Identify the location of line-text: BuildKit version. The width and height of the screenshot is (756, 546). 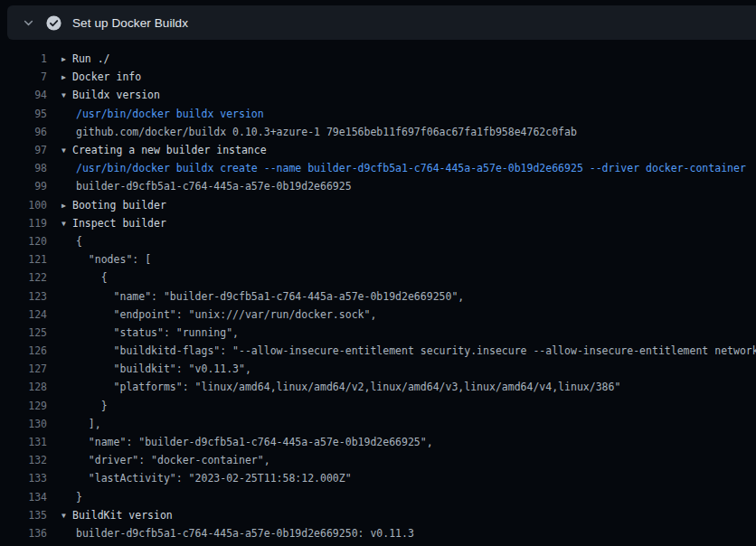
(123, 515).